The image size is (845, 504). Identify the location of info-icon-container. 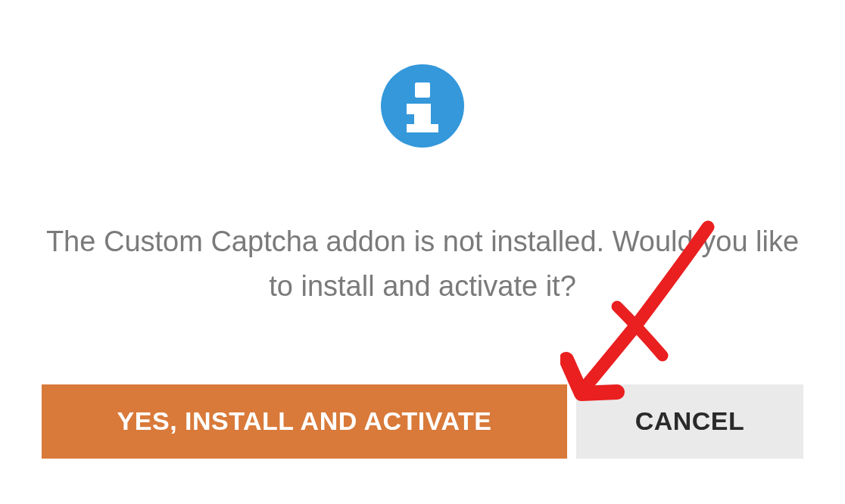
(422, 106).